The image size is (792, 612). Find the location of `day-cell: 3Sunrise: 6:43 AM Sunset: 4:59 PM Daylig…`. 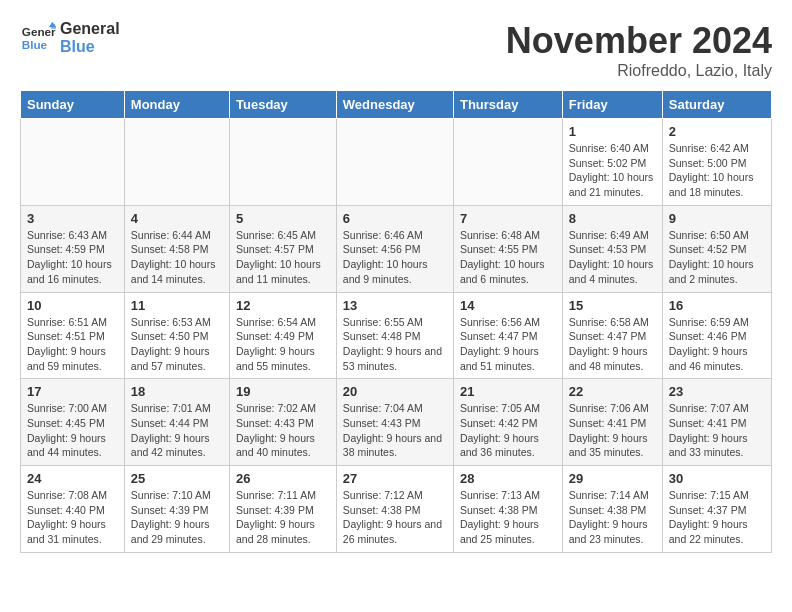

day-cell: 3Sunrise: 6:43 AM Sunset: 4:59 PM Daylig… is located at coordinates (73, 248).